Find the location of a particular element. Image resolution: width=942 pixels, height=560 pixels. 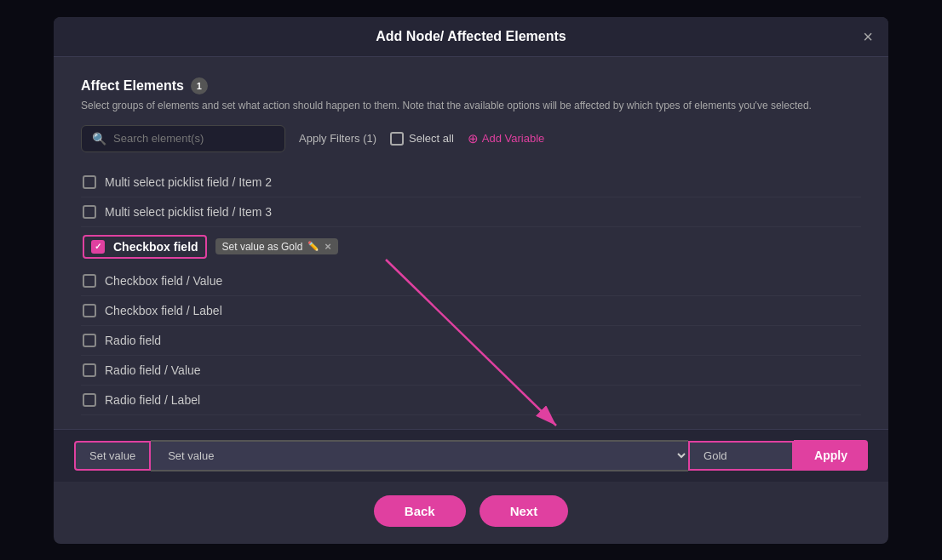

list-item: Checkbox field / Value is located at coordinates (471, 281).